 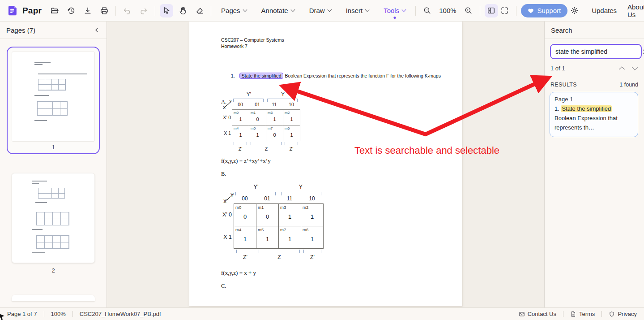 What do you see at coordinates (88, 11) in the screenshot?
I see `download-button` at bounding box center [88, 11].